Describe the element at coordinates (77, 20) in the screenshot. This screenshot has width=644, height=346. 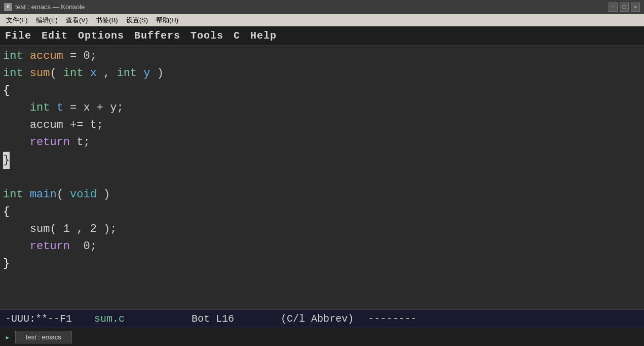
I see `kde-menu-view: 查看(V)` at that location.